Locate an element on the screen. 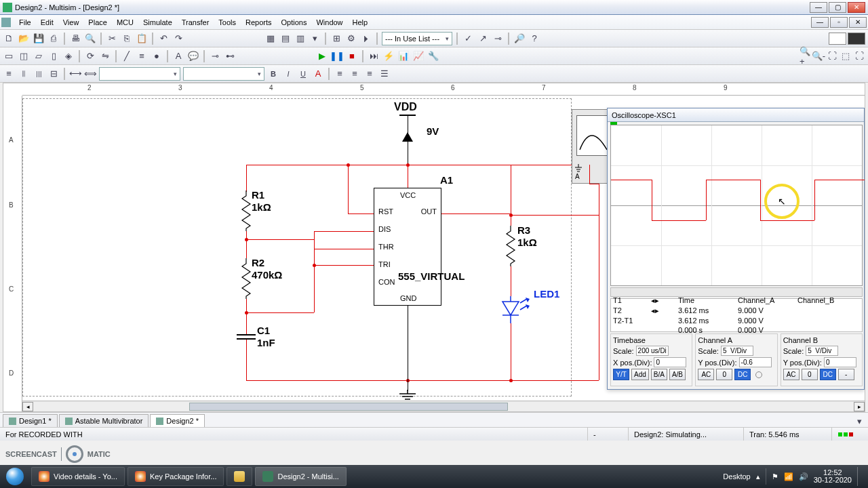 This screenshot has height=488, width=868. ab-button: A/B is located at coordinates (677, 374).